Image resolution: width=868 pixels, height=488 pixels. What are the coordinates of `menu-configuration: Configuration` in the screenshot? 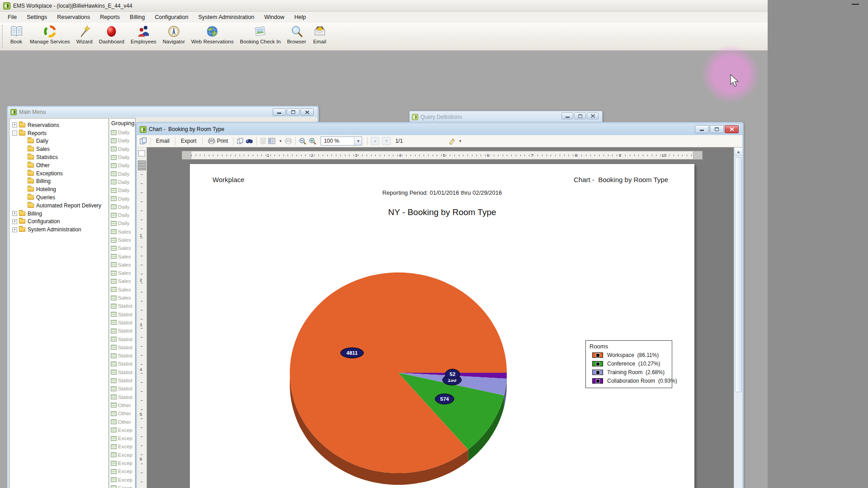 It's located at (171, 17).